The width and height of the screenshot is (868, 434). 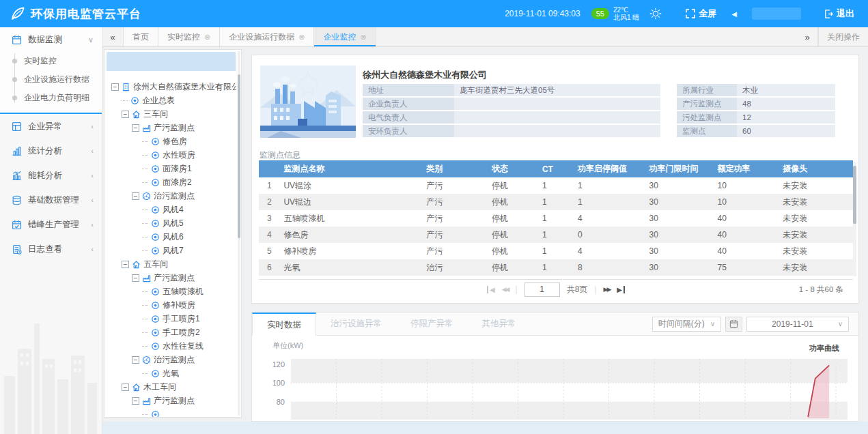 I want to click on sidebar-subitem-企业设施运行数据: 企业设施运行数据, so click(x=51, y=79).